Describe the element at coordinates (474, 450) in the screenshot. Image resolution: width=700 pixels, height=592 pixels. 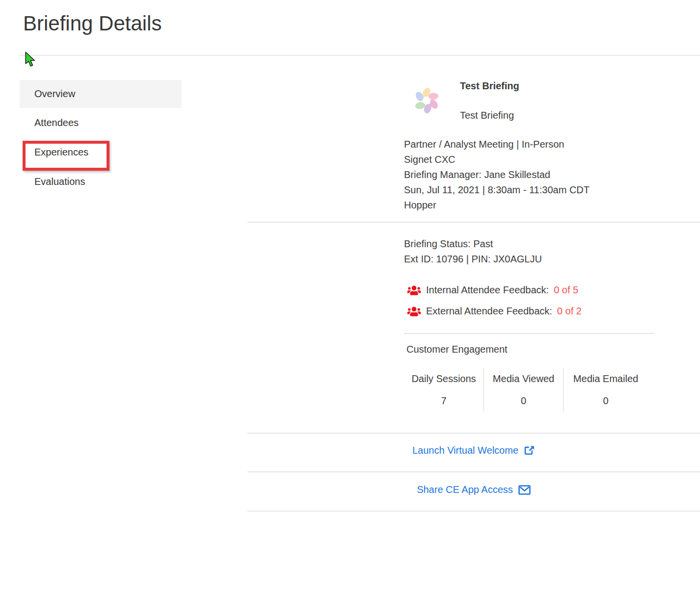
I see `launch-virtual-welcome-row: Launch Virtual Welcome` at that location.